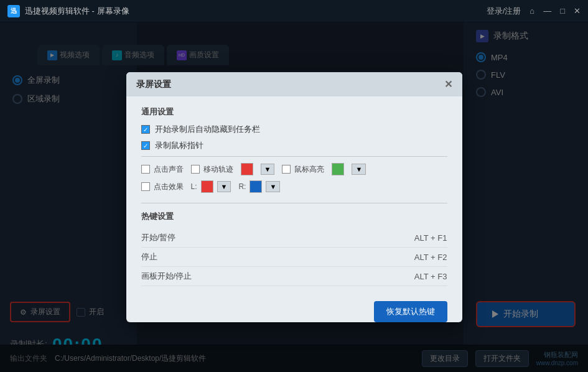 The height and width of the screenshot is (372, 588). I want to click on hotkey-key-1: ALT + F2, so click(431, 258).